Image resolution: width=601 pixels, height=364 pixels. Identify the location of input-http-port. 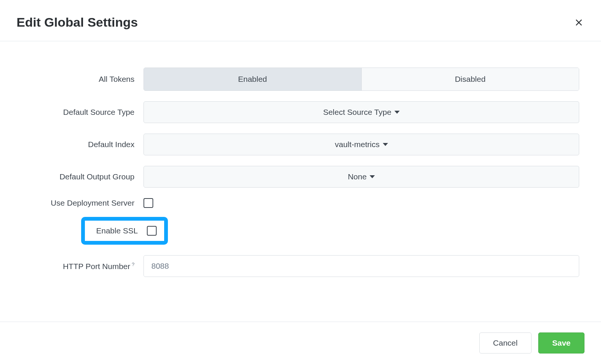
(361, 266).